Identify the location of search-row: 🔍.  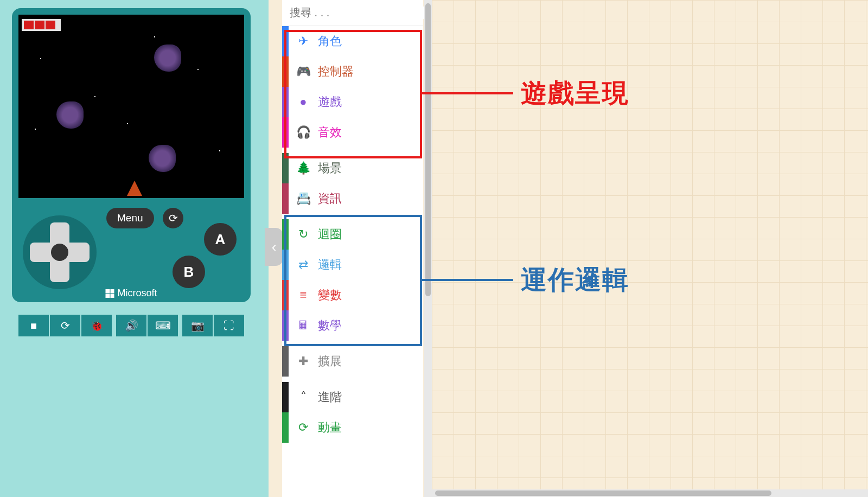
(353, 13).